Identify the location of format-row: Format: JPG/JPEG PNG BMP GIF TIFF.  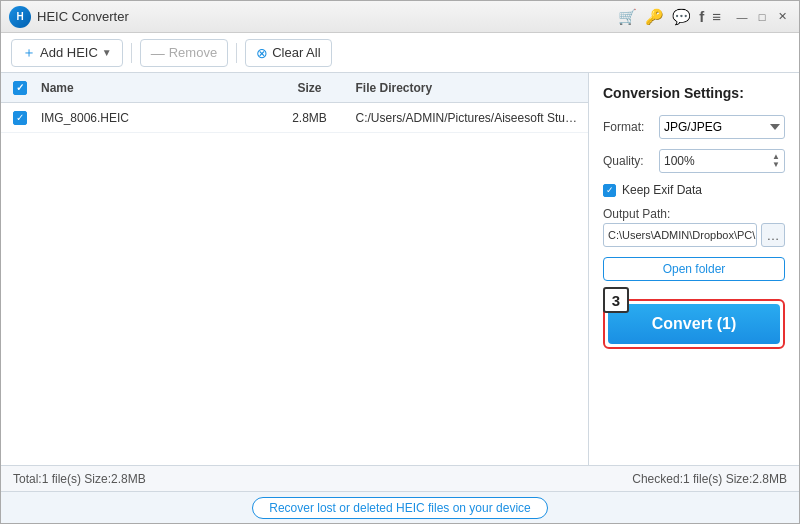
(694, 127).